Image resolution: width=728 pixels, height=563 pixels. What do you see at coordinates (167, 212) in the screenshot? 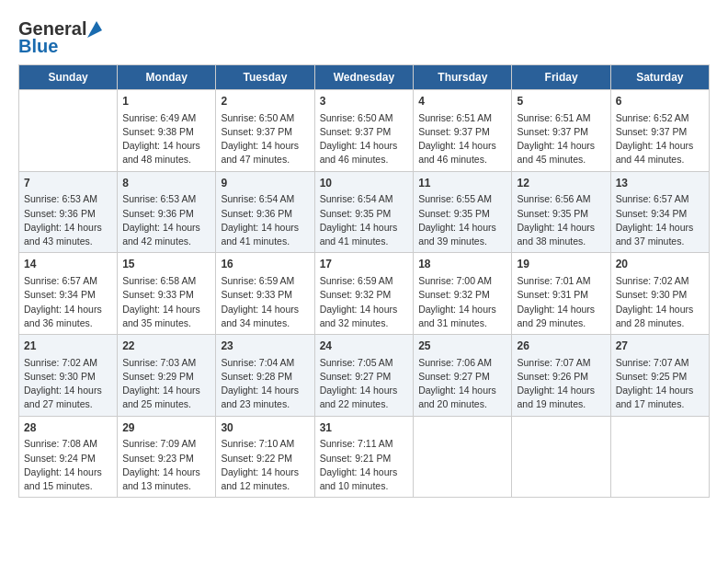
I see `calendar-cell: 8Sunrise: 6:53 AMSunset: 9:36 PMDaylight…` at bounding box center [167, 212].